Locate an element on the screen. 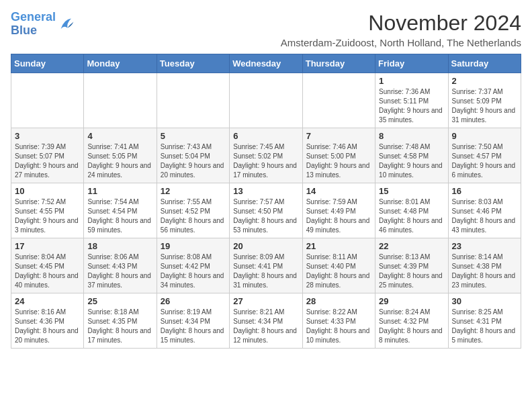  calendar-cell: 29Sunrise: 8:24 AM Sunset: 4:32 PM Dayli… is located at coordinates (412, 321).